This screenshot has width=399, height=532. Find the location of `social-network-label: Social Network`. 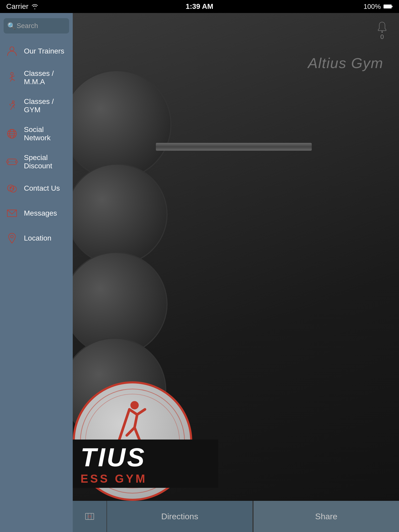

social-network-label: Social Network is located at coordinates (46, 134).